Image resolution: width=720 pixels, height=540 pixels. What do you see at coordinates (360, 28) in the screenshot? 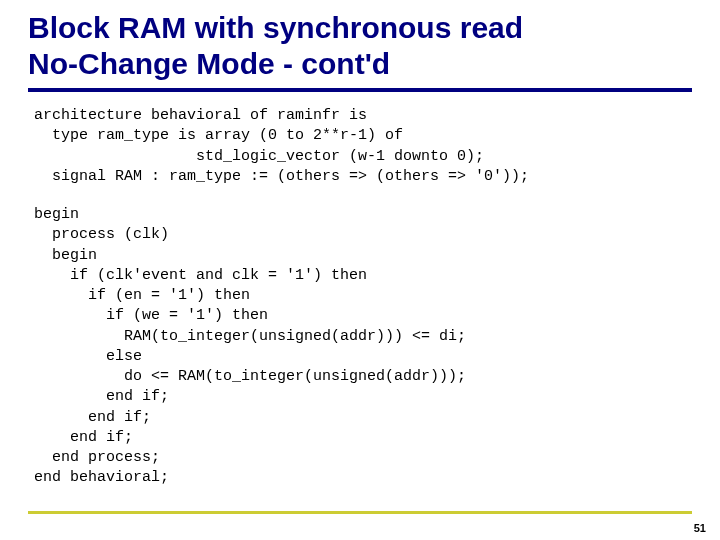
I see `title-line-1: Block RAM with synchronous read` at bounding box center [360, 28].